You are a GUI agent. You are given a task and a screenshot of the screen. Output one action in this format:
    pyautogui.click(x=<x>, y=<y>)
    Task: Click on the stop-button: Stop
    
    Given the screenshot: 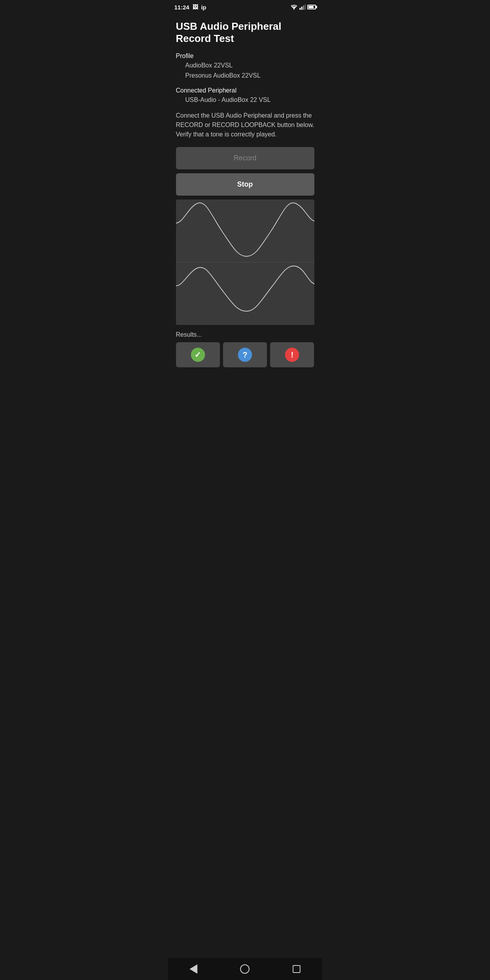 What is the action you would take?
    pyautogui.click(x=245, y=184)
    